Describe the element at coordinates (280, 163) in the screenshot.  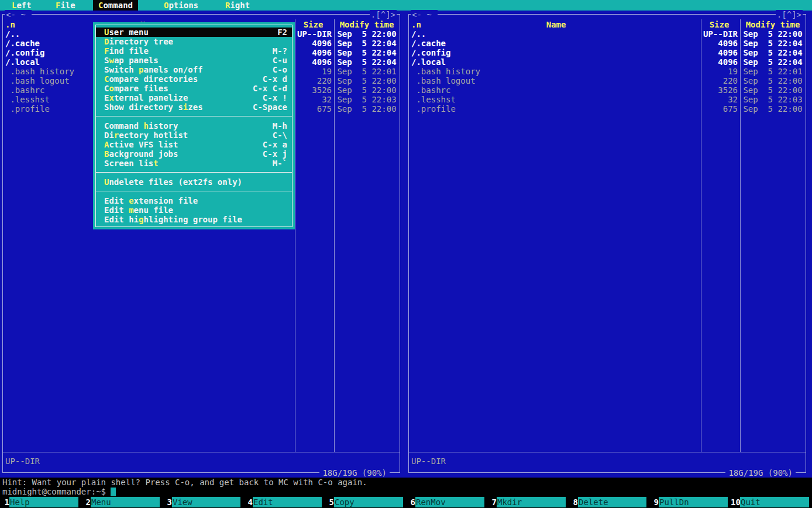
I see `menu-item-shortcut: M-`` at that location.